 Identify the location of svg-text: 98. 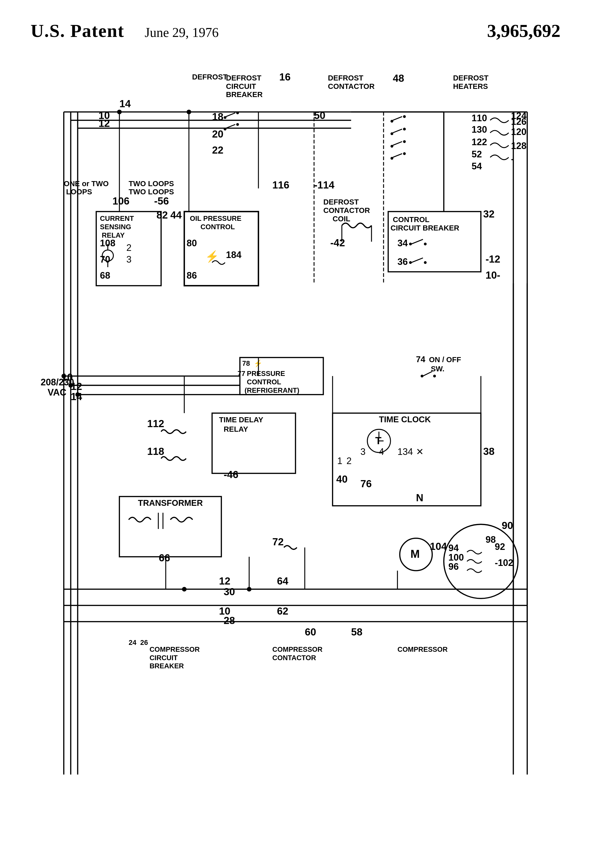
(491, 540).